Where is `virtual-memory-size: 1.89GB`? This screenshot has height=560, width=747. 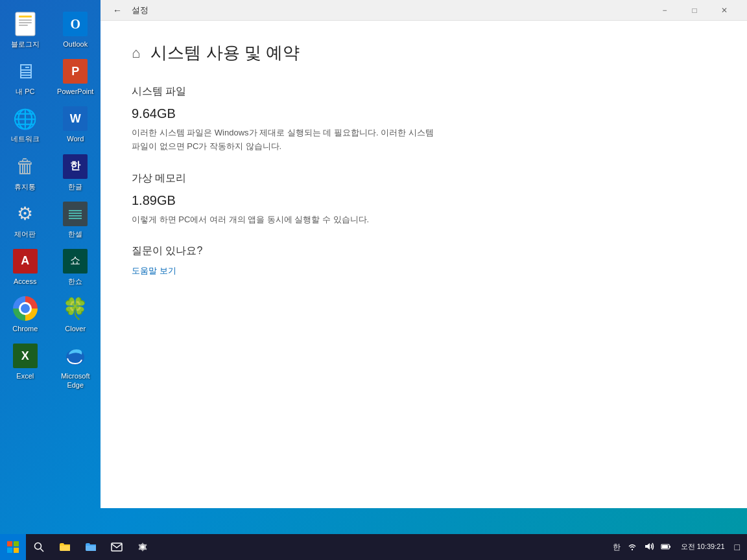 virtual-memory-size: 1.89GB is located at coordinates (424, 201).